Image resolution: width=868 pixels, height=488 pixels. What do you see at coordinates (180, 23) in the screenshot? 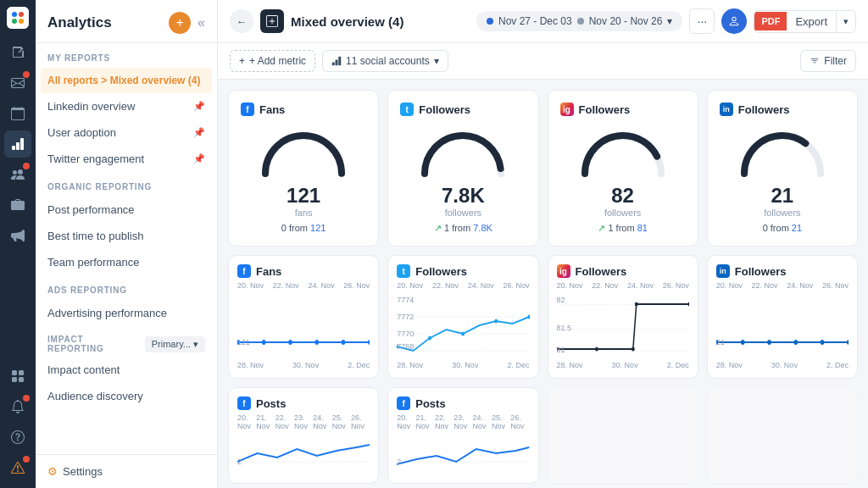
I see `new-report-button: +` at bounding box center [180, 23].